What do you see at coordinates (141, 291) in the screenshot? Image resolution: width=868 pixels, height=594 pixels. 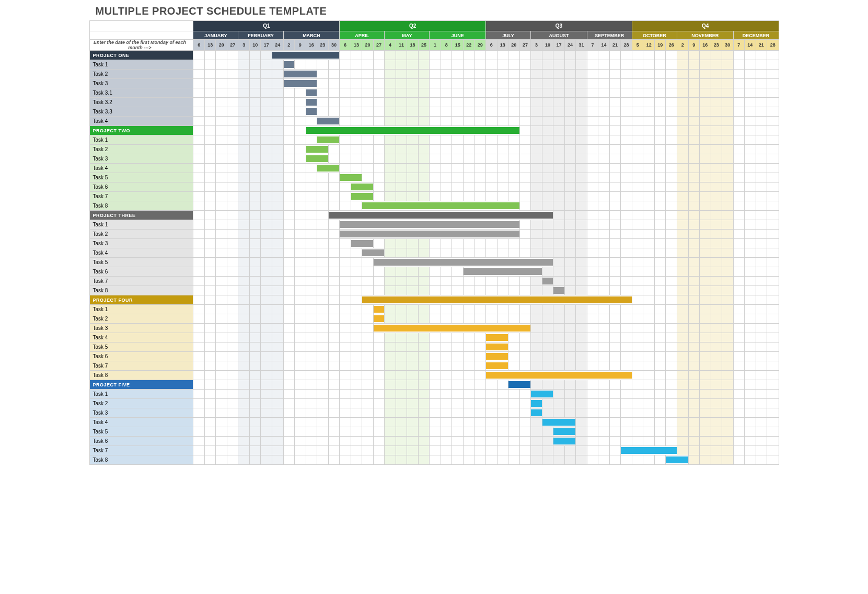 I see `task-label: Task 8` at bounding box center [141, 291].